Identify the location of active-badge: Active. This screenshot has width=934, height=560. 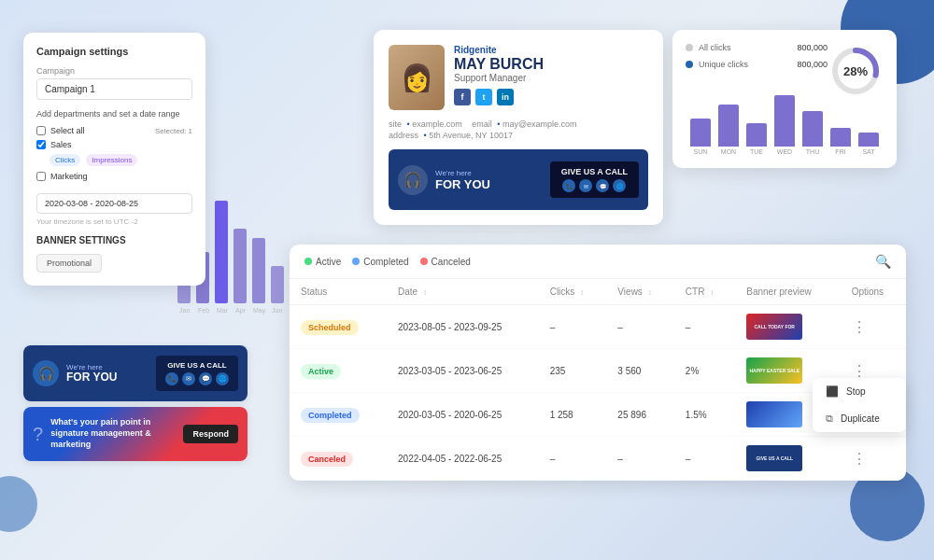
(321, 371).